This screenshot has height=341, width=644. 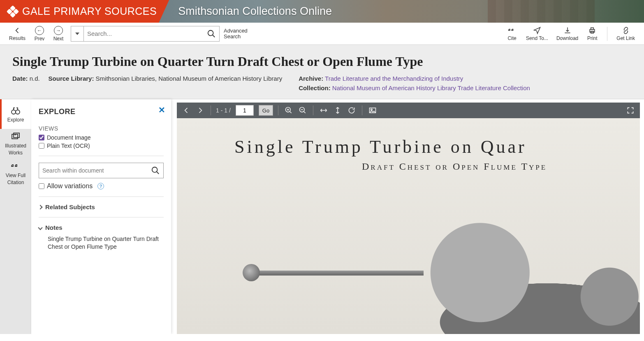 I want to click on viewer-divider, so click(x=211, y=110).